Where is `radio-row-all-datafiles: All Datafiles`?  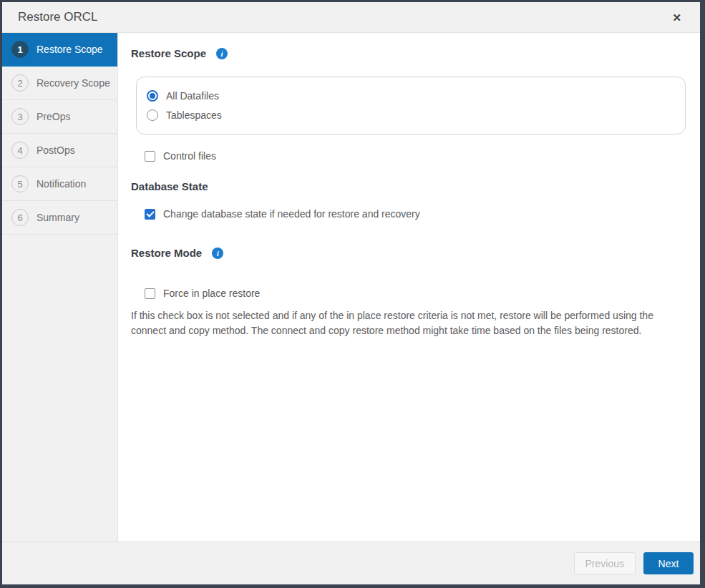 radio-row-all-datafiles: All Datafiles is located at coordinates (411, 96).